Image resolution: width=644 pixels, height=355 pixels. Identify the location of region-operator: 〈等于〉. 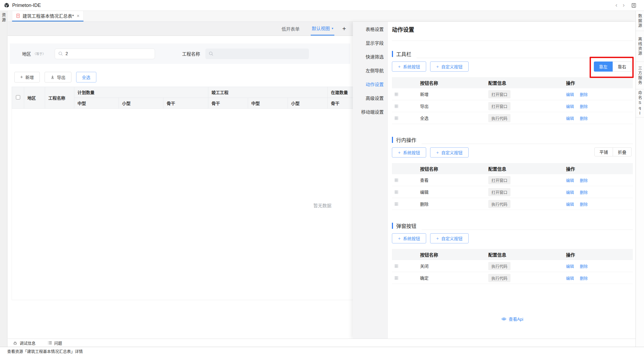
(39, 54).